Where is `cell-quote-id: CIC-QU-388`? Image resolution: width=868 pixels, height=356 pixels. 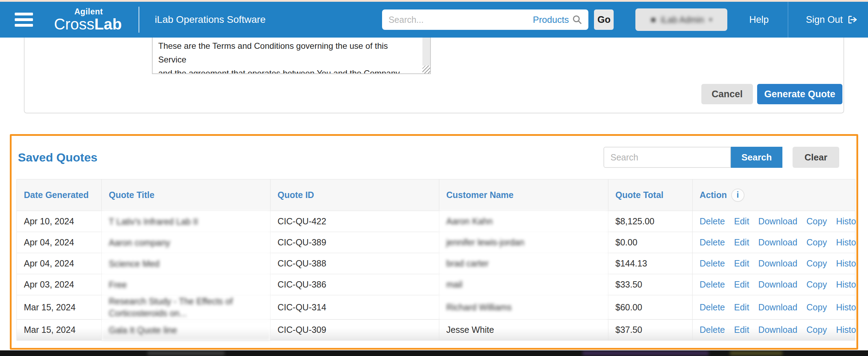 cell-quote-id: CIC-QU-388 is located at coordinates (355, 264).